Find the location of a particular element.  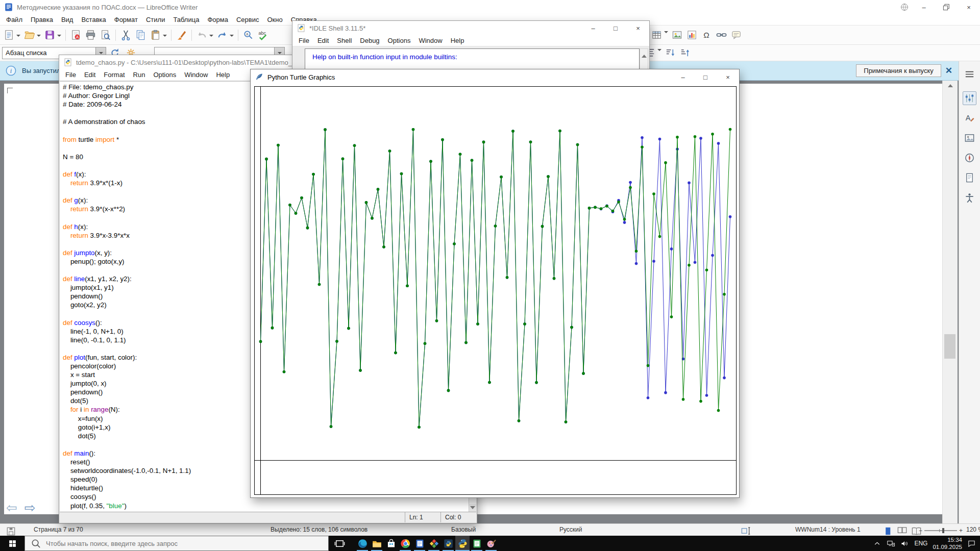

taskbar-app-store-icon is located at coordinates (391, 543).